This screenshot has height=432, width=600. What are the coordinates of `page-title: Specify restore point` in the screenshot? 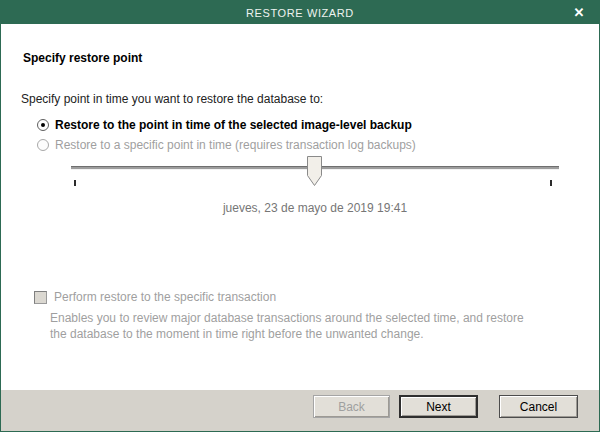 It's located at (82, 58).